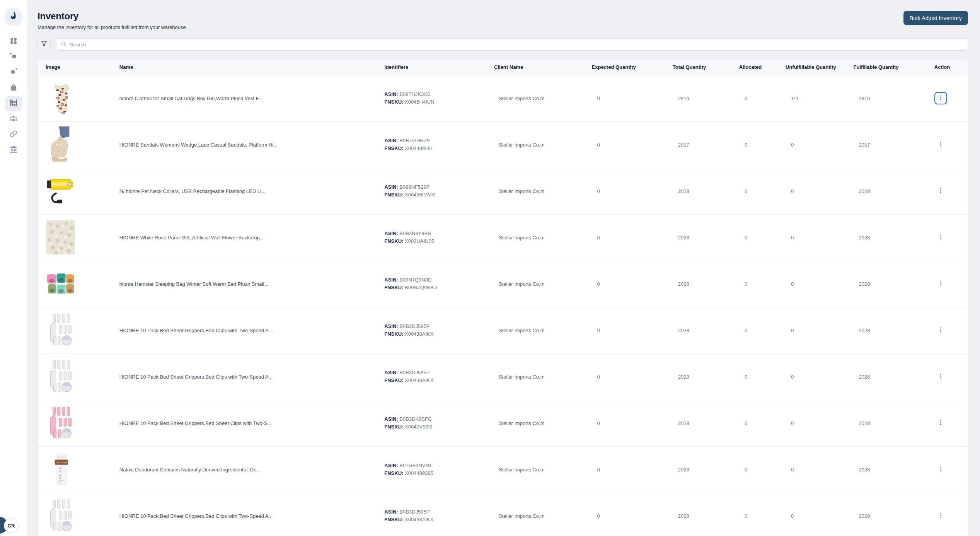 Image resolution: width=980 pixels, height=536 pixels. What do you see at coordinates (250, 237) in the screenshot?
I see `product-name: HIONRE White Rose Panel Set, Artificial …` at bounding box center [250, 237].